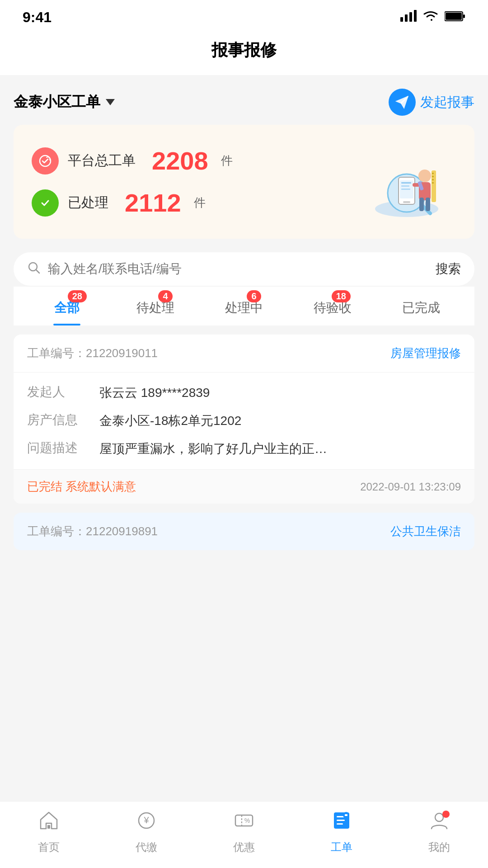  Describe the element at coordinates (333, 306) in the screenshot. I see `tab-acceptance: 待验收 18` at that location.